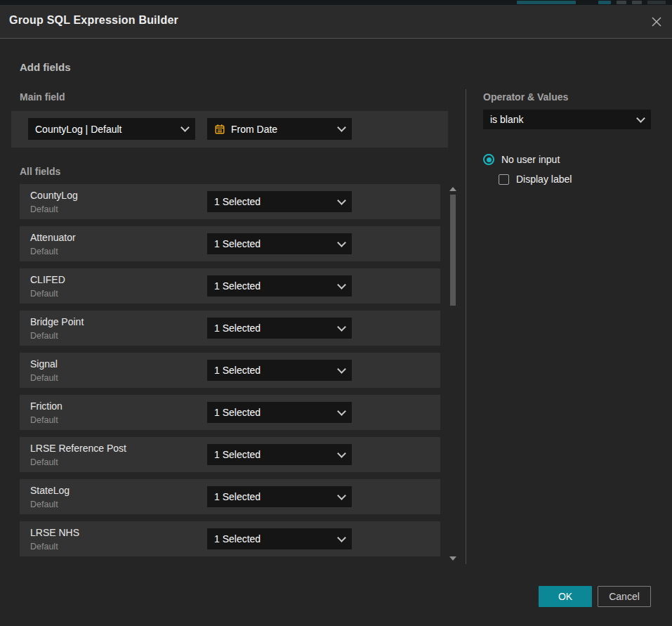 The height and width of the screenshot is (626, 672). I want to click on field-row-bridge-point: Bridge Point Default 1 Selected, so click(230, 328).